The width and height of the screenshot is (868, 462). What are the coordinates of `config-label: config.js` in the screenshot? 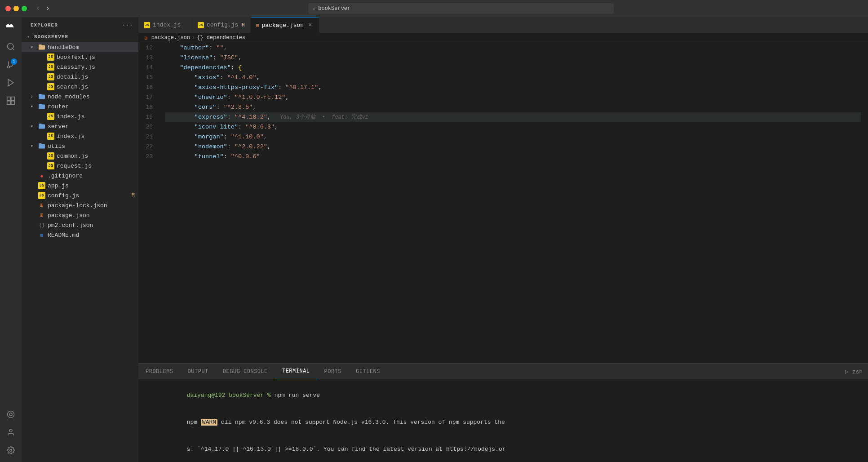 It's located at (90, 196).